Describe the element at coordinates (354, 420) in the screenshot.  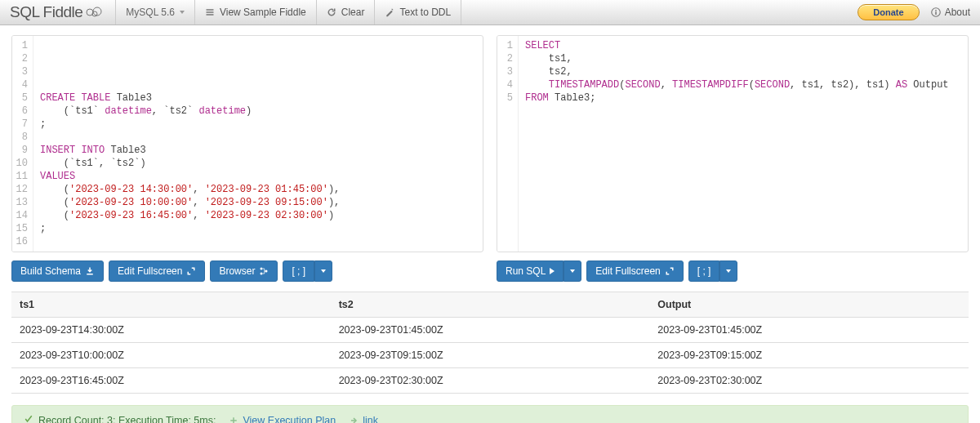
I see `share-icon` at that location.